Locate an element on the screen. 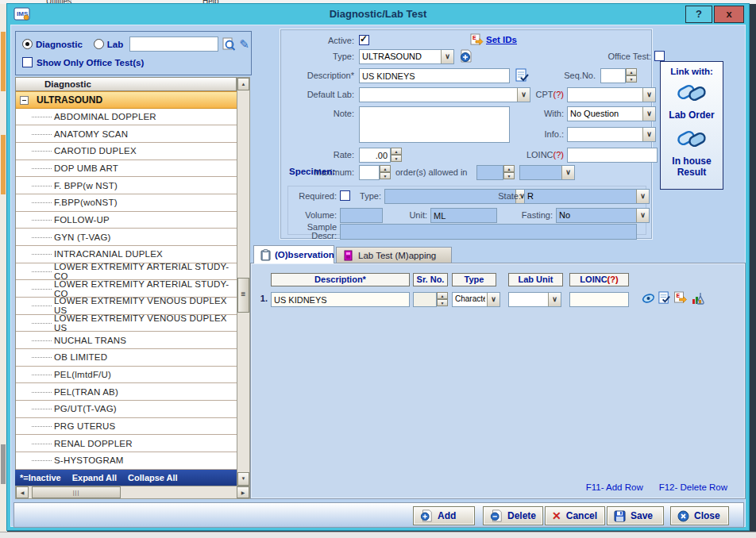 This screenshot has height=538, width=756. tree-item: PRG UTERUS is located at coordinates (126, 427).